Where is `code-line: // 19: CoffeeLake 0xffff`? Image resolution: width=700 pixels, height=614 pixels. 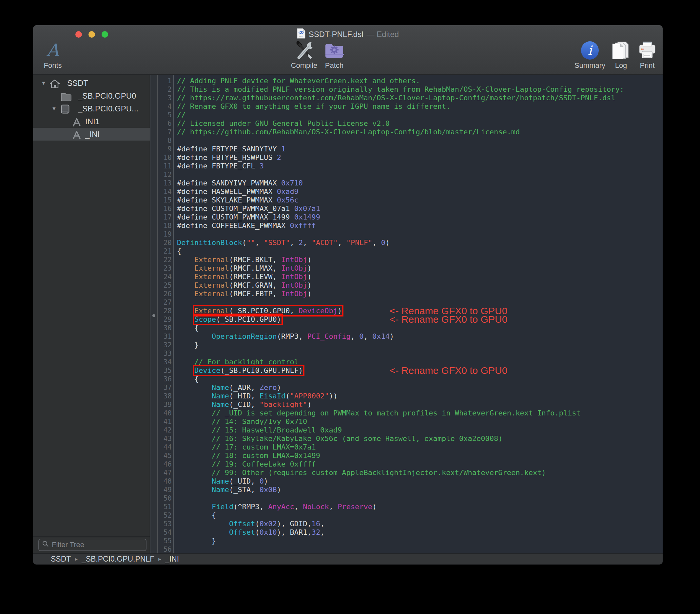 code-line: // 19: CoffeeLake 0xffff is located at coordinates (420, 464).